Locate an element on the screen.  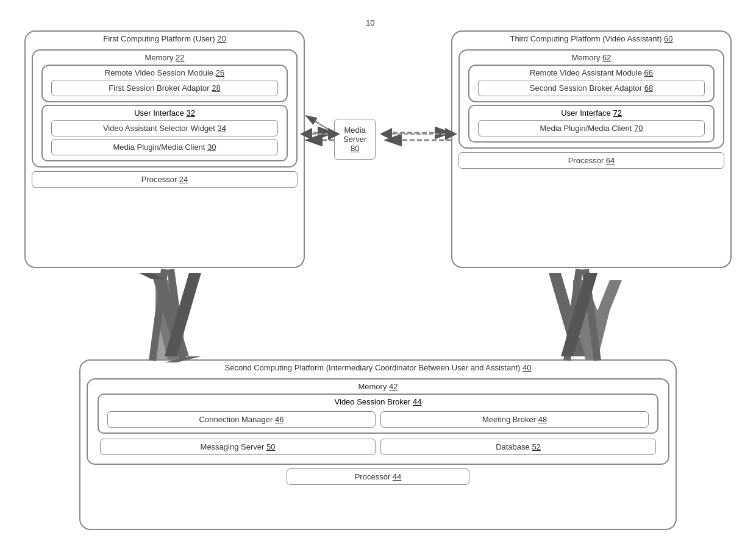
connection-manager-box: Connection Manager 46 is located at coordinates (241, 419).